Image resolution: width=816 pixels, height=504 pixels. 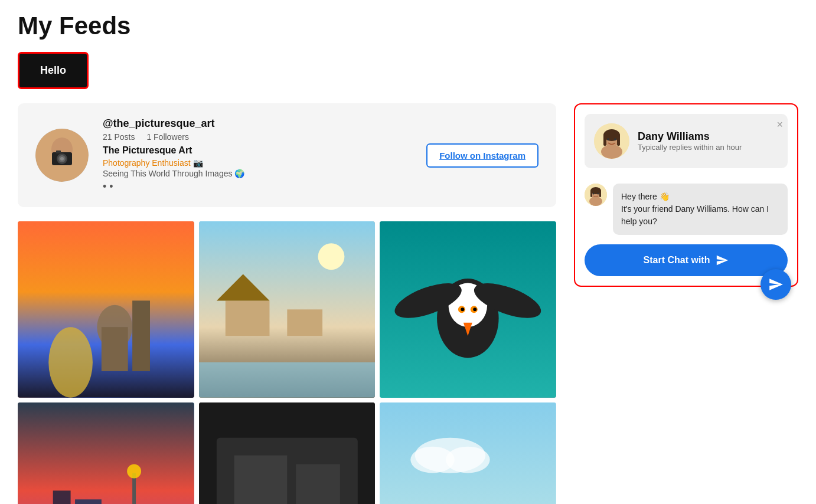 What do you see at coordinates (257, 186) in the screenshot?
I see `profile-dots: • •` at bounding box center [257, 186].